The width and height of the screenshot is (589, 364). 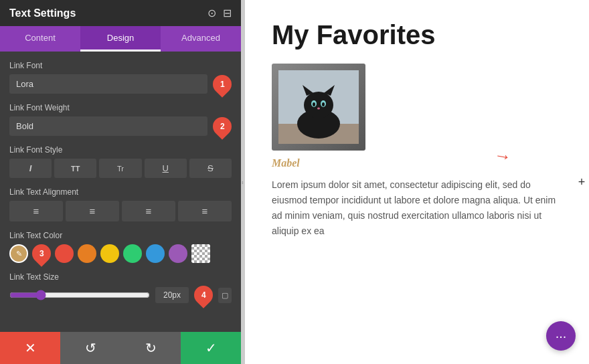 What do you see at coordinates (120, 126) in the screenshot?
I see `link-font-weight-row: 2` at bounding box center [120, 126].